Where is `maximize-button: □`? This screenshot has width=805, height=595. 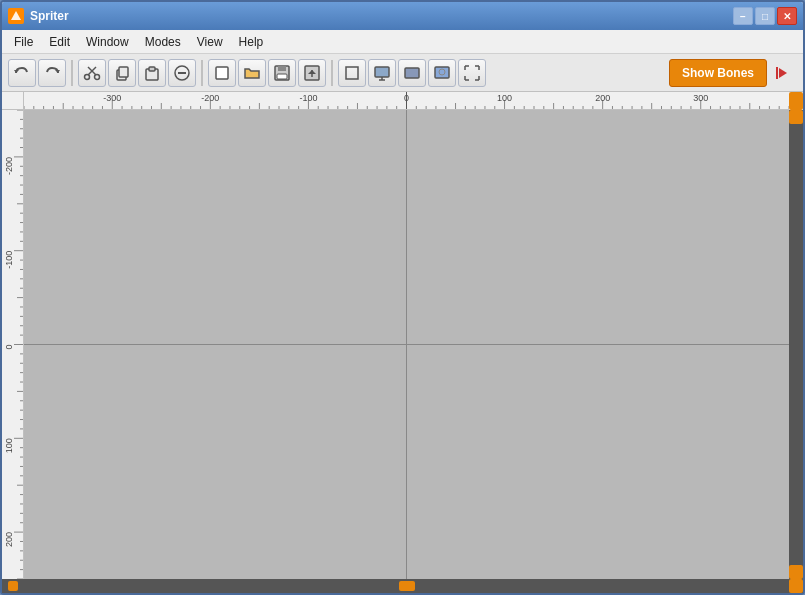 maximize-button: □ is located at coordinates (765, 16).